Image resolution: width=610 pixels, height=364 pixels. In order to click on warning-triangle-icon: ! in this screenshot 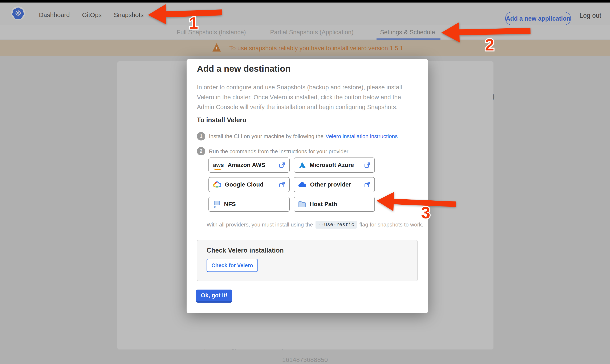, I will do `click(217, 47)`.